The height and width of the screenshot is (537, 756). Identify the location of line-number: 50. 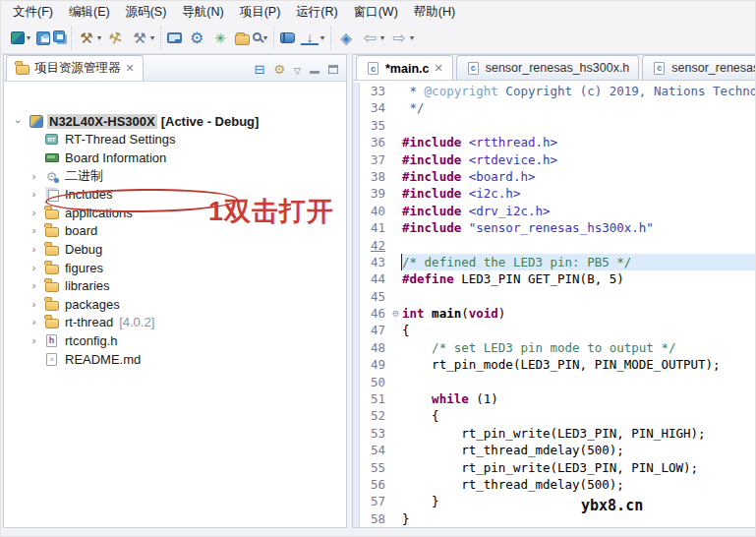
(375, 382).